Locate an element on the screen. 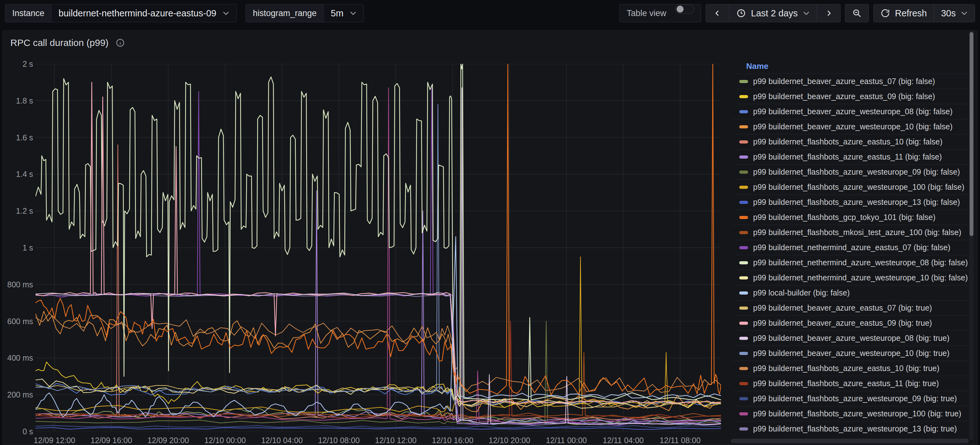  refresh-icon is located at coordinates (885, 13).